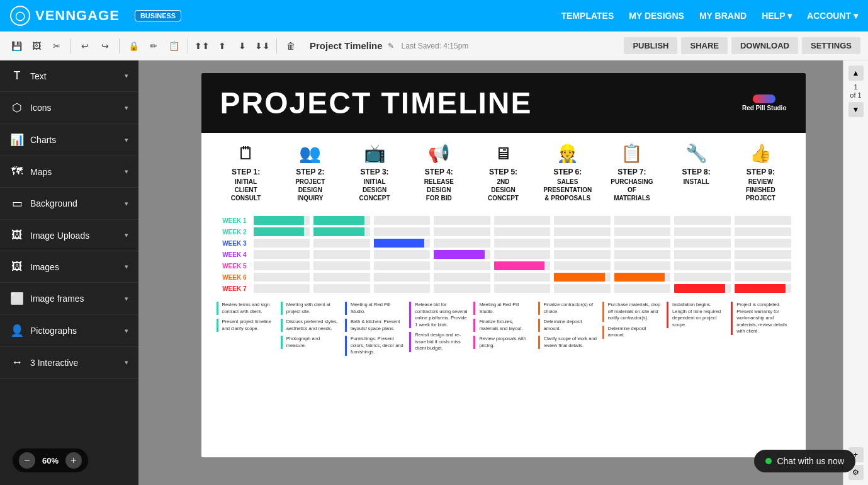  Describe the element at coordinates (504, 277) in the screenshot. I see `week-row-6: WEEK 6` at that location.